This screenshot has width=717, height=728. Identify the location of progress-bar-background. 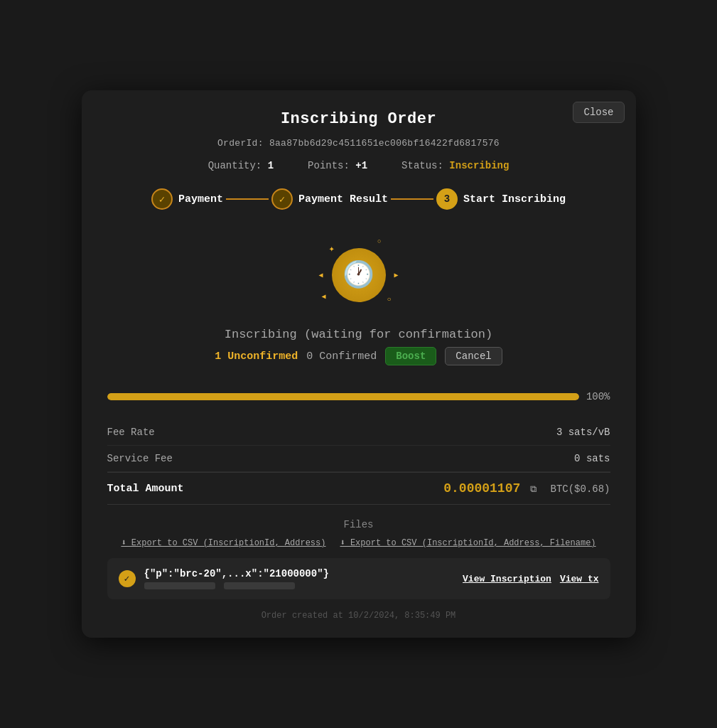
(343, 397).